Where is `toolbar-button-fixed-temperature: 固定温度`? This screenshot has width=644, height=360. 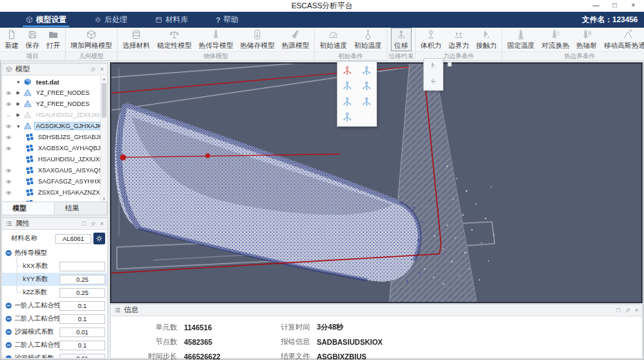 toolbar-button-fixed-temperature: 固定温度 is located at coordinates (521, 39).